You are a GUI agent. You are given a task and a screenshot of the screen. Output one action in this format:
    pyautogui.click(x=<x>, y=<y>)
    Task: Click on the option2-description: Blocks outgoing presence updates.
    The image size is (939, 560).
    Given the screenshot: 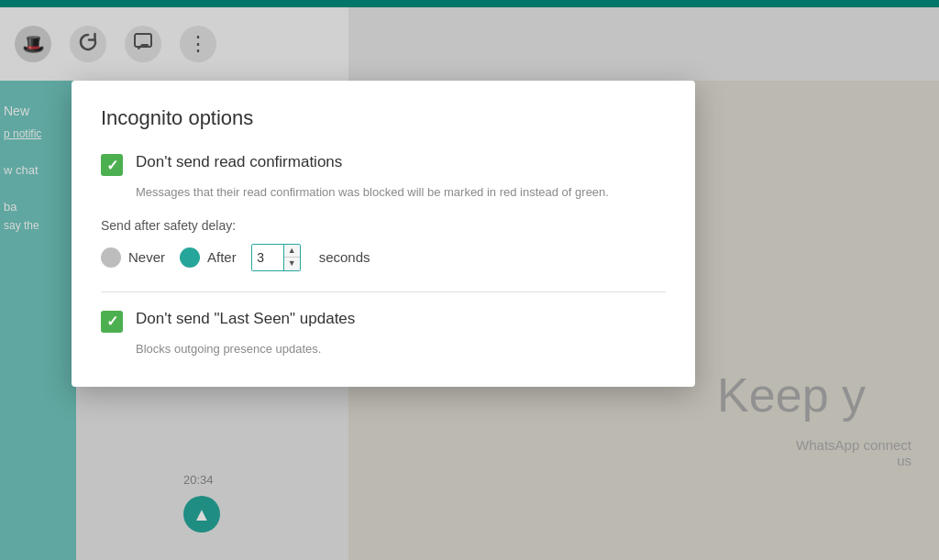 What is the action you would take?
    pyautogui.click(x=401, y=349)
    